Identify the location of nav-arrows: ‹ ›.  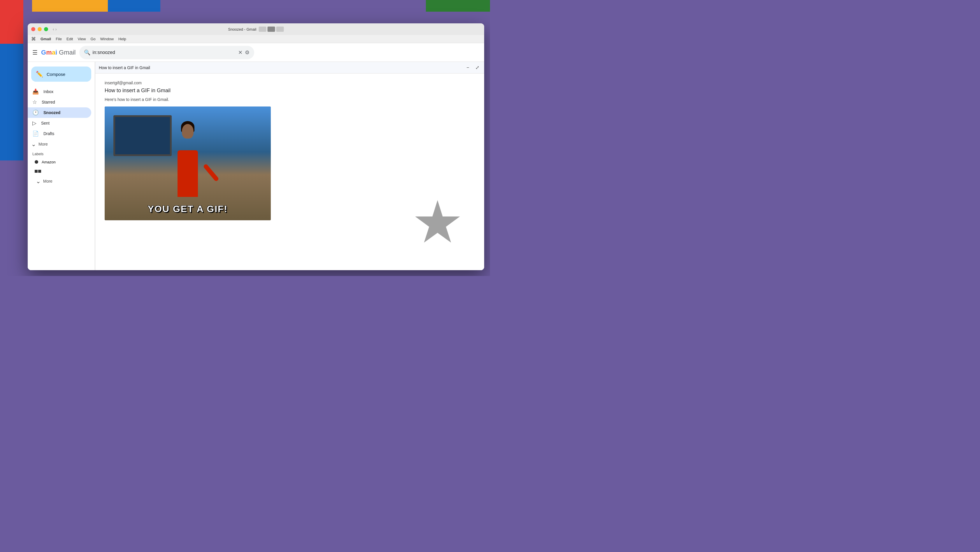
(55, 29).